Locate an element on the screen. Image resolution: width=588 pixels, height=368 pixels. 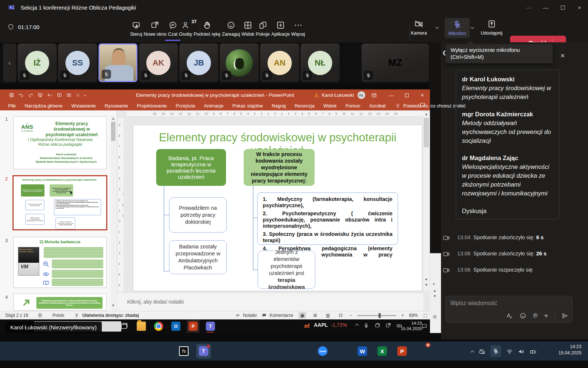
notification-icon is located at coordinates (424, 326).